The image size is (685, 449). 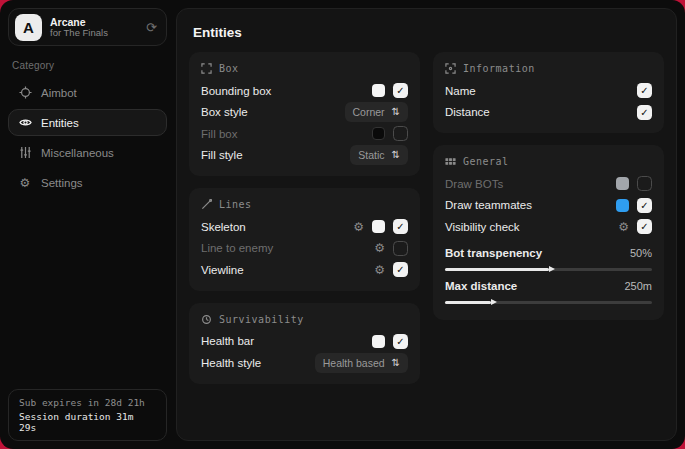 I want to click on setting-row-skeleton: Skeleton ⚙ ✓, so click(x=304, y=227).